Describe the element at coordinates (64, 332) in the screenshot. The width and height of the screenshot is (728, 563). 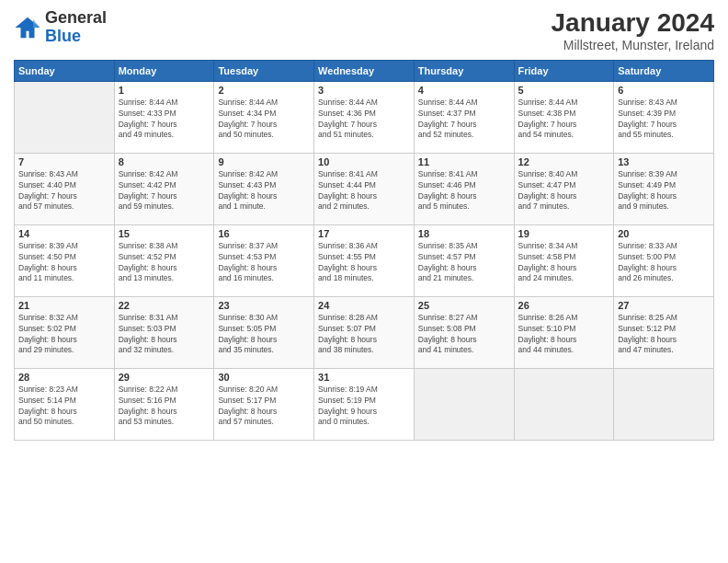
I see `day-cell: 21Sunrise: 8:32 AMSunset: 5:02 PMDayligh…` at that location.